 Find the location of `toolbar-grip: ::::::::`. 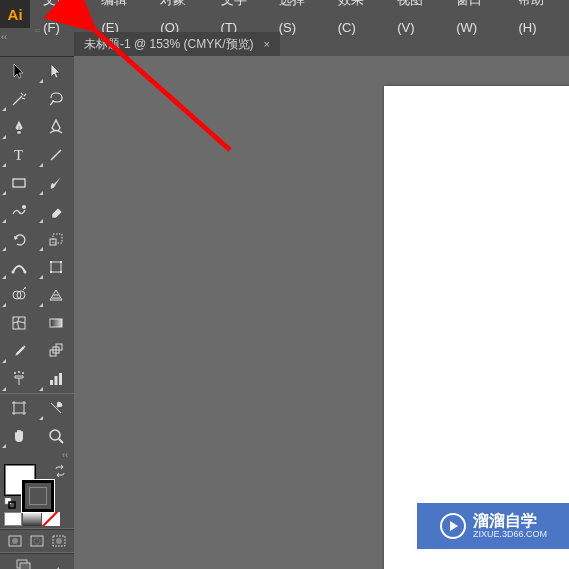

toolbar-grip: :::::::: is located at coordinates (37, 31).